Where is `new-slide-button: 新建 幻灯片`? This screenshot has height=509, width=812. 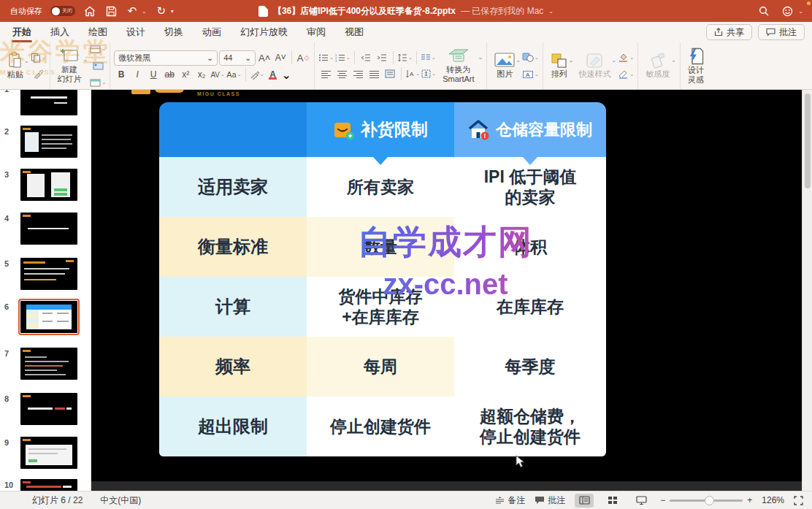
new-slide-button: 新建 幻灯片 is located at coordinates (70, 66).